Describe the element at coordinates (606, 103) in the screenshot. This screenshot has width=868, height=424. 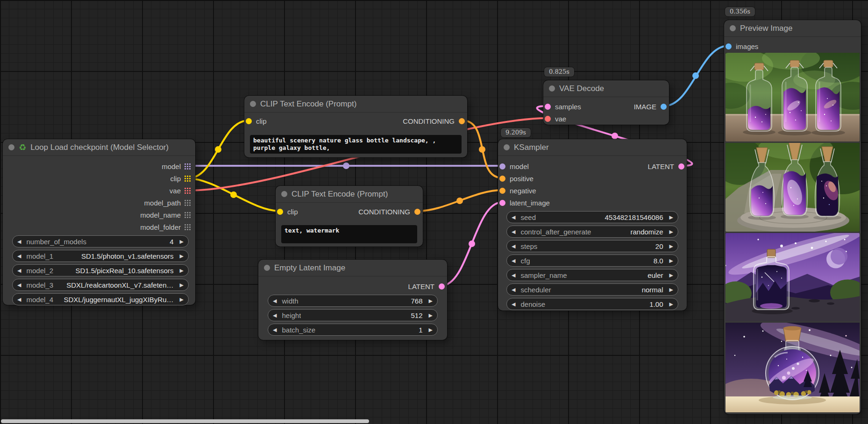
I see `node-vae-decode: VAE Decode samples IMAGE vae` at that location.